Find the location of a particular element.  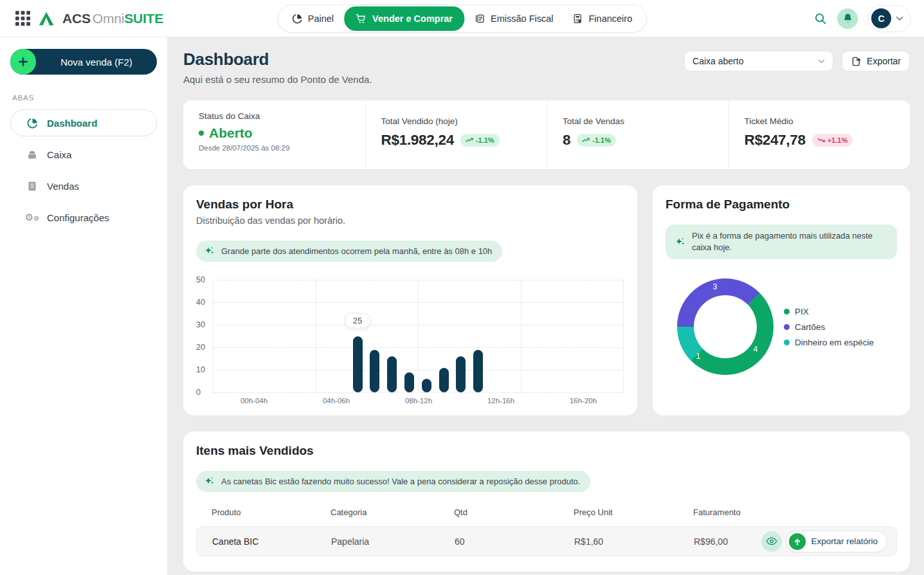

bell-icon is located at coordinates (847, 18).